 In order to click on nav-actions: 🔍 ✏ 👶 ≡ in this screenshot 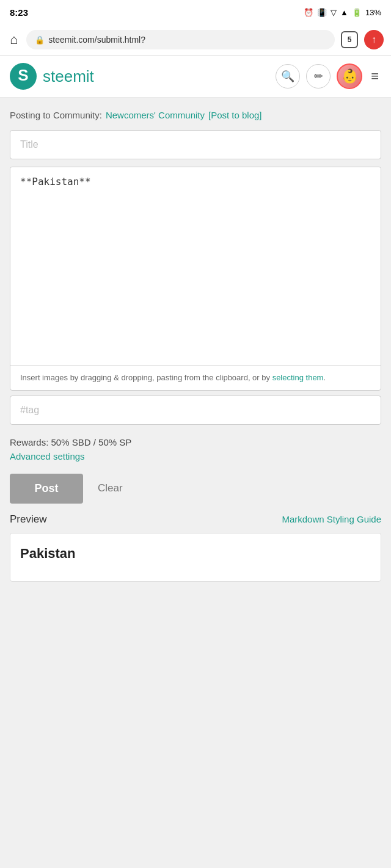, I will do `click(329, 76)`.